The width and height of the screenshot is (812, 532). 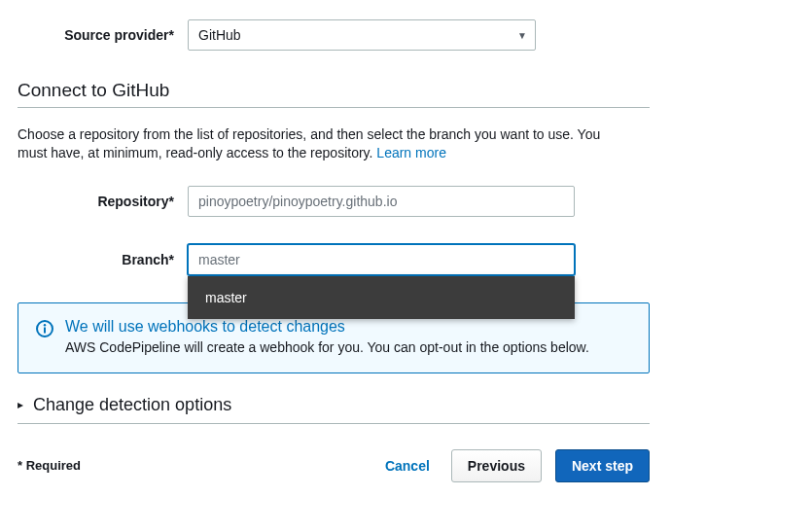 What do you see at coordinates (406, 90) in the screenshot?
I see `connect-section-title: Connect to GitHub` at bounding box center [406, 90].